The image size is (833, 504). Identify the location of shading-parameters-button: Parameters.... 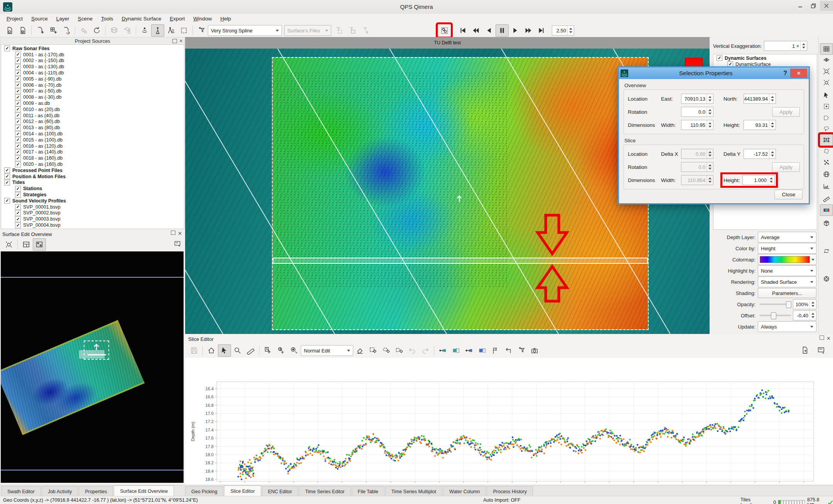
(787, 293).